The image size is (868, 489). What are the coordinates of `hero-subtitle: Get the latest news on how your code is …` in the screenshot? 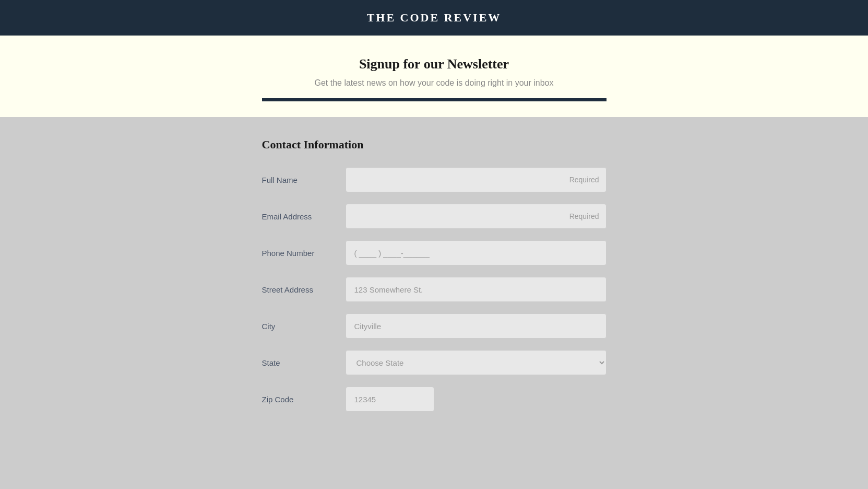 It's located at (434, 83).